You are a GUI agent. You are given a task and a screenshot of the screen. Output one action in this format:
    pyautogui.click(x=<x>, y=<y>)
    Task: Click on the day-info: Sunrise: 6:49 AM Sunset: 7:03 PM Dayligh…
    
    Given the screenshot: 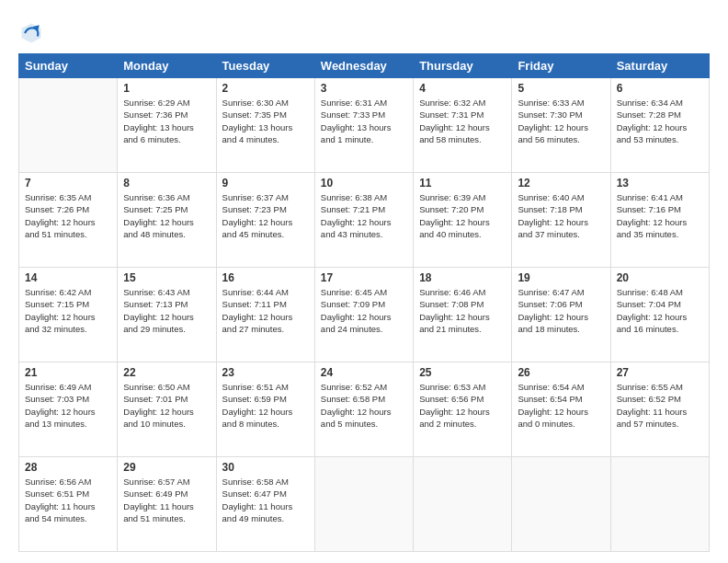 What is the action you would take?
    pyautogui.click(x=68, y=405)
    